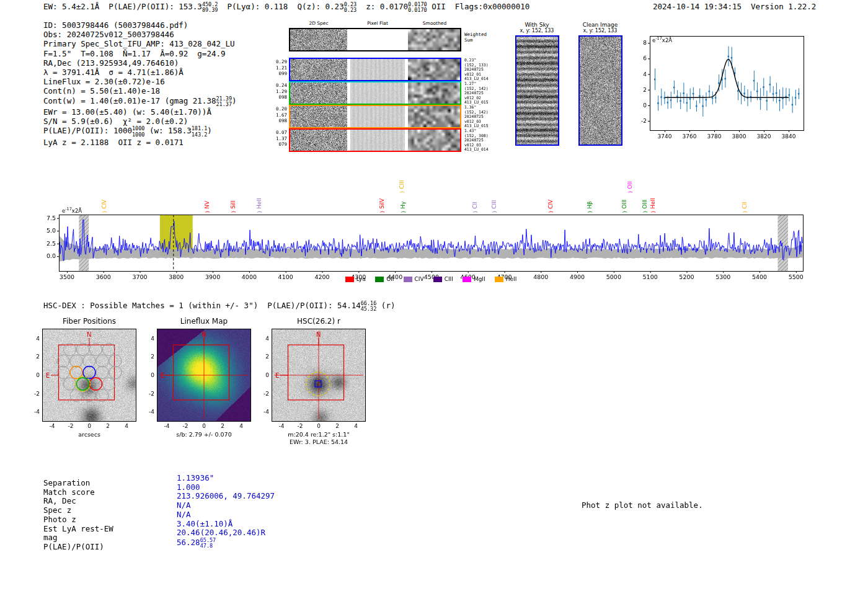 This screenshot has width=868, height=591. I want to click on info-line: Cont(n) = 5.50(±1.40)e-18, so click(140, 91).